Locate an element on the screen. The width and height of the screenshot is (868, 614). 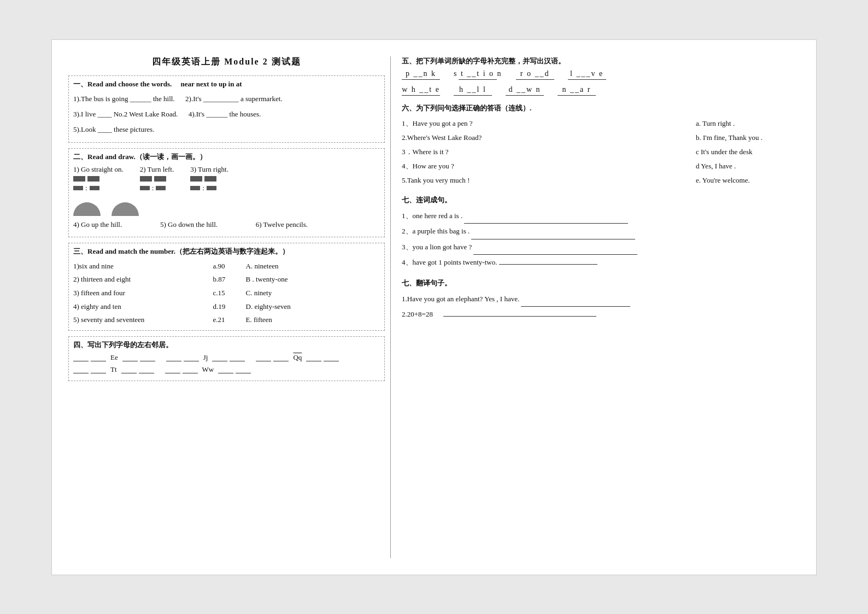
section-1: 一、Read and choose the words. near next t… is located at coordinates (226, 109).